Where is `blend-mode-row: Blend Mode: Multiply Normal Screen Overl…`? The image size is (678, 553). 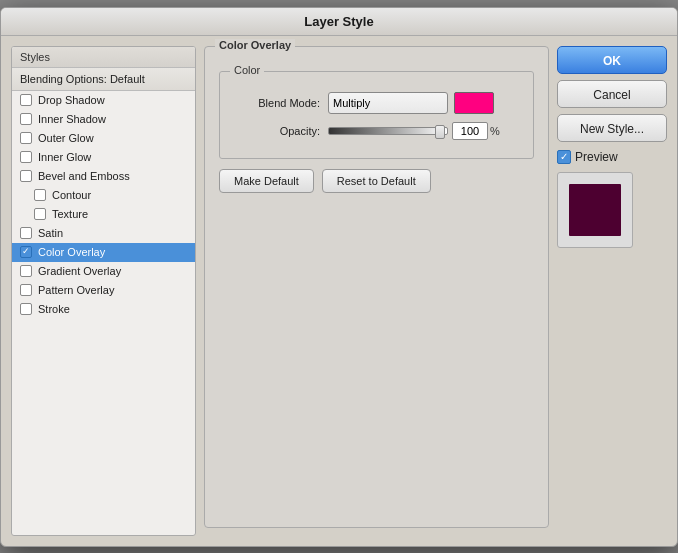
blend-mode-row: Blend Mode: Multiply Normal Screen Overl… is located at coordinates (376, 103).